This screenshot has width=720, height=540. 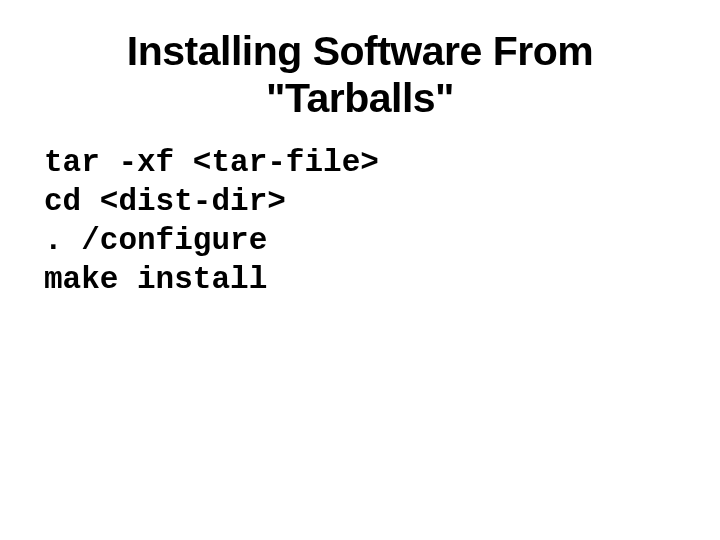 I want to click on code-line-1: tar -xf <tar-file>, so click(x=212, y=162).